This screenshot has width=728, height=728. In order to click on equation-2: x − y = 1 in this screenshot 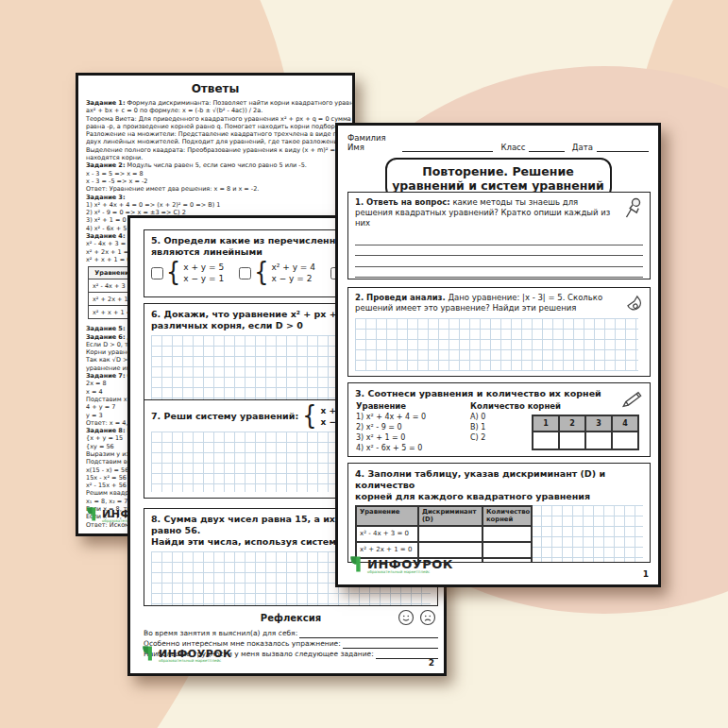, I will do `click(204, 279)`.